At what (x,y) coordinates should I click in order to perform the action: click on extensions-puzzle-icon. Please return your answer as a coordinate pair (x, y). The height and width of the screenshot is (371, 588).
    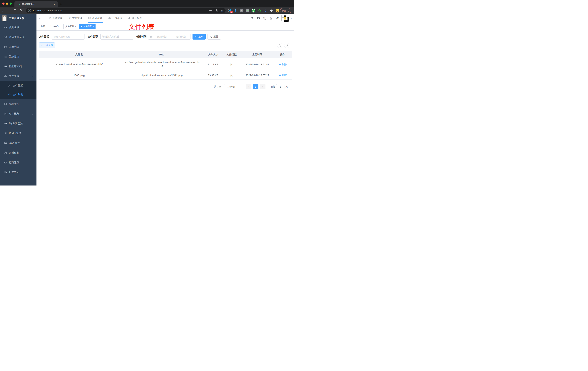
    Looking at the image, I should click on (272, 11).